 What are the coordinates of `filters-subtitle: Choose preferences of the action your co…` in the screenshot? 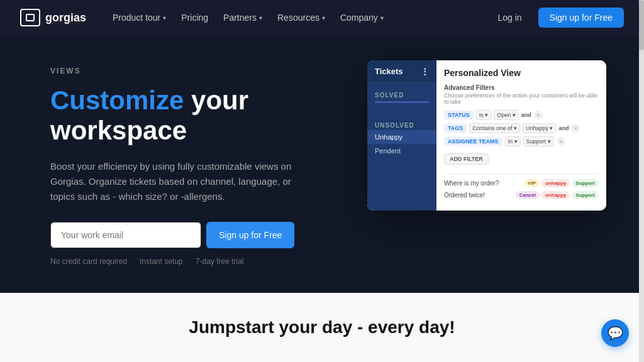 It's located at (521, 99).